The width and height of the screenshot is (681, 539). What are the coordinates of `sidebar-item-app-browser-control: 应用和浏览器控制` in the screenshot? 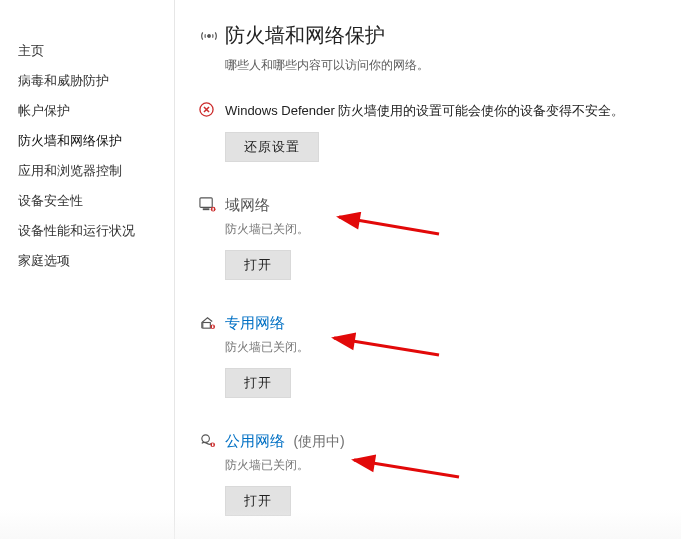 It's located at (87, 171).